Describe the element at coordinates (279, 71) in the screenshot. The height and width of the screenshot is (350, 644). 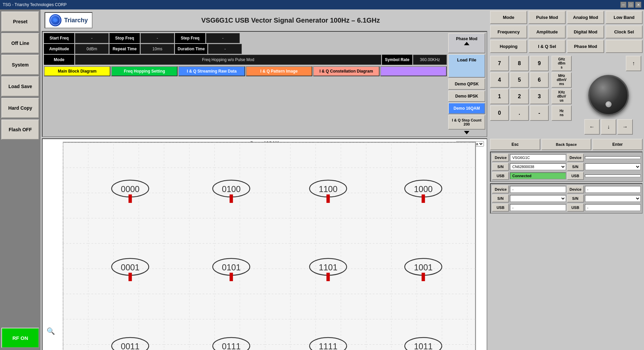
I see `tab-iq-pattern: I & Q Pattern Image` at that location.